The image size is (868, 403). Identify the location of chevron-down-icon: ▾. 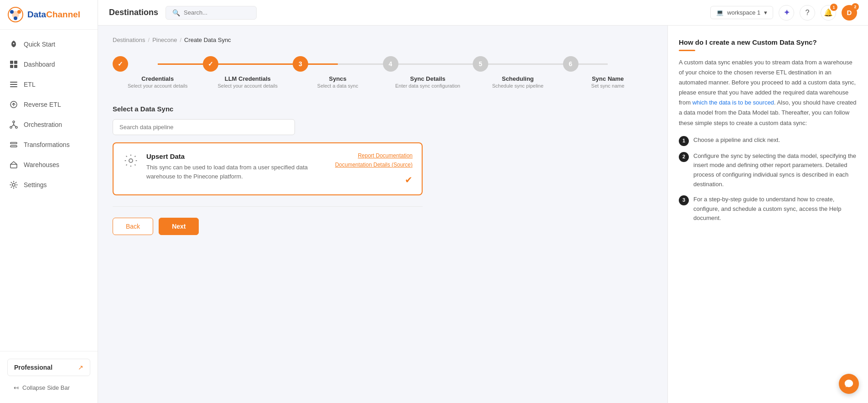
(766, 13).